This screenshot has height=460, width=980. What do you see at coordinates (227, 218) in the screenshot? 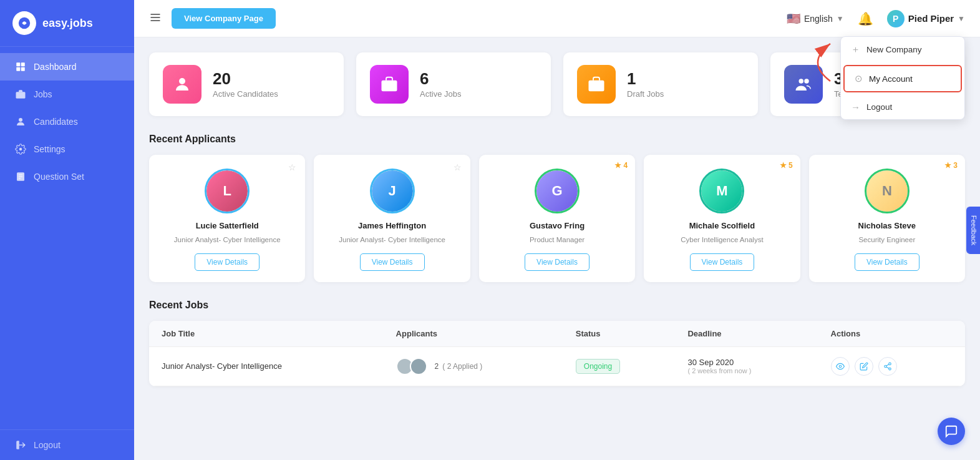
I see `applicant-card-lucie: ☆ L Lucie Satterfield Junior Analyst- Cy…` at bounding box center [227, 218].